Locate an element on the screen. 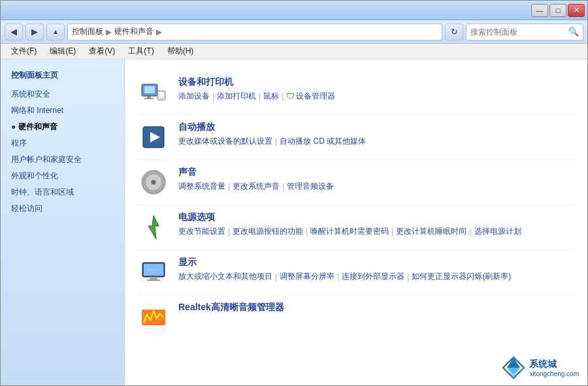 Image resolution: width=588 pixels, height=386 pixels. devices-text: 设备和打印机 添加设备 | 添加打印机 | 鼠标 | 🛡 设备管理器 is located at coordinates (376, 89).